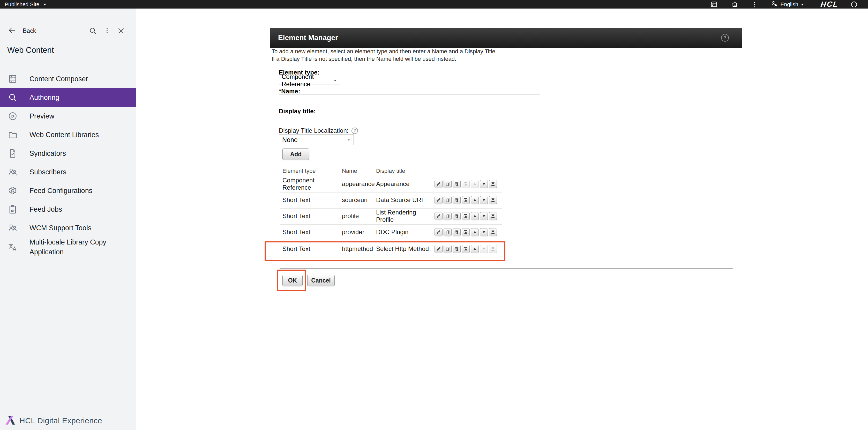  What do you see at coordinates (394, 216) in the screenshot?
I see `table-row-profile: Short TextprofileList Rendering Profile` at bounding box center [394, 216].